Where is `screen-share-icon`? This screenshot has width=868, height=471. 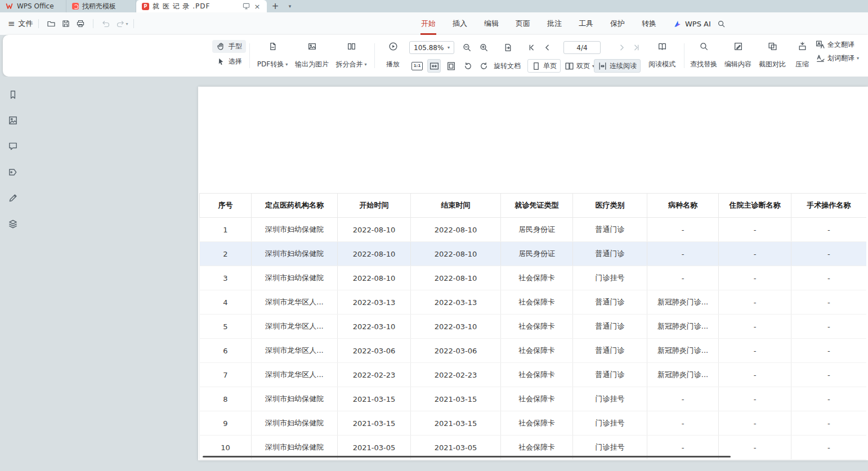 screen-share-icon is located at coordinates (247, 6).